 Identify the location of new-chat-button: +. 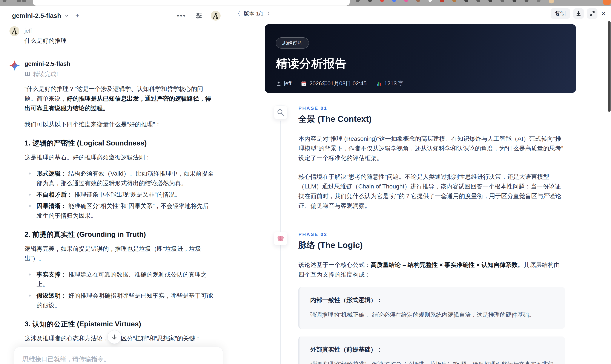
(77, 16).